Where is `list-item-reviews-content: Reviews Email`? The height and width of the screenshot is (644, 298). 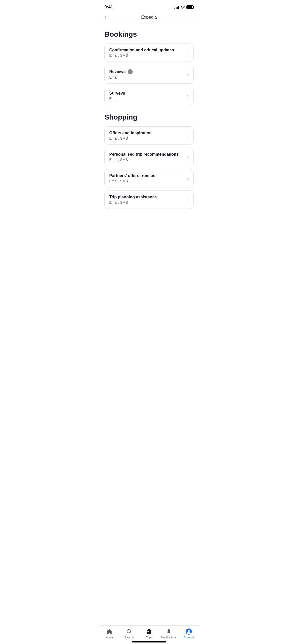 list-item-reviews-content: Reviews Email is located at coordinates (148, 74).